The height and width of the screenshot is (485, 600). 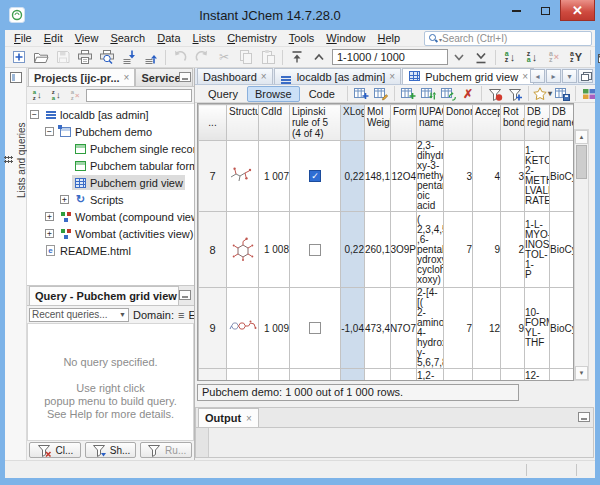 I want to click on record-range-field: 1-1000 / 1000, so click(x=390, y=57).